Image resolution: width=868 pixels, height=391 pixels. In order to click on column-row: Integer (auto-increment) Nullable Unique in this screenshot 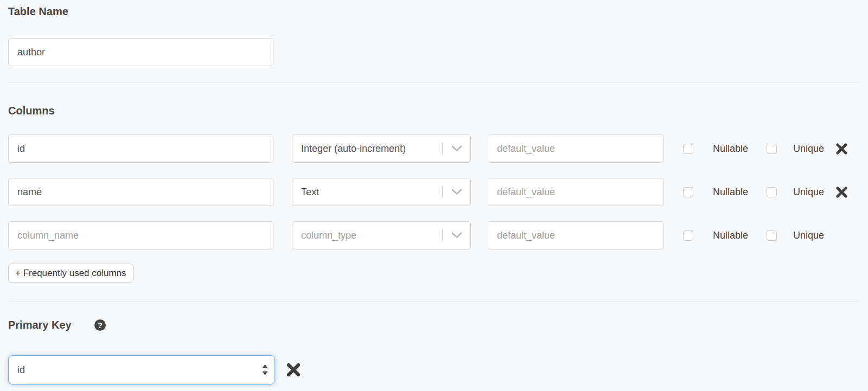, I will do `click(438, 149)`.